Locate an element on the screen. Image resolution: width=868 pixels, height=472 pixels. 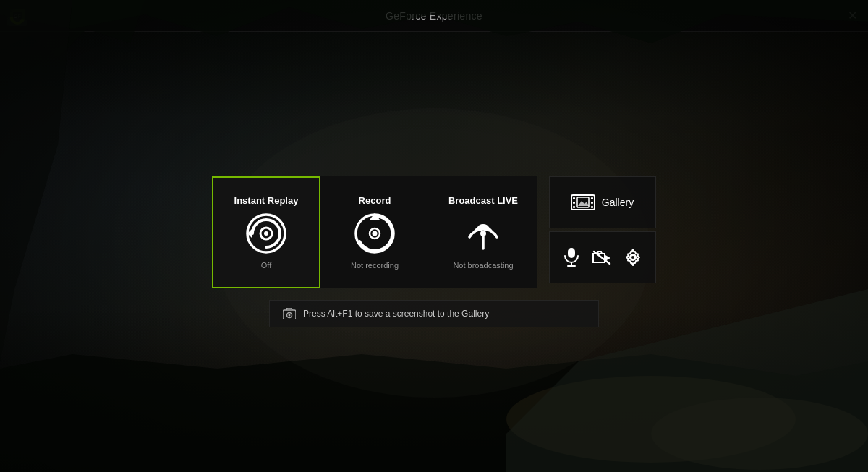
camera-off-icon is located at coordinates (602, 257).